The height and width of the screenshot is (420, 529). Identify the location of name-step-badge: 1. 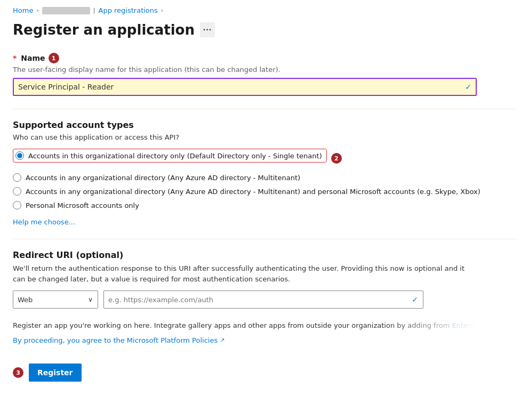
(54, 58).